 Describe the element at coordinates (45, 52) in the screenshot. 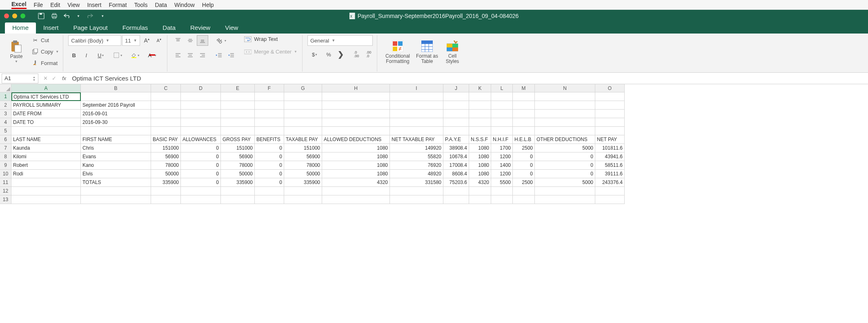

I see `copy-button: Copy ▼` at that location.